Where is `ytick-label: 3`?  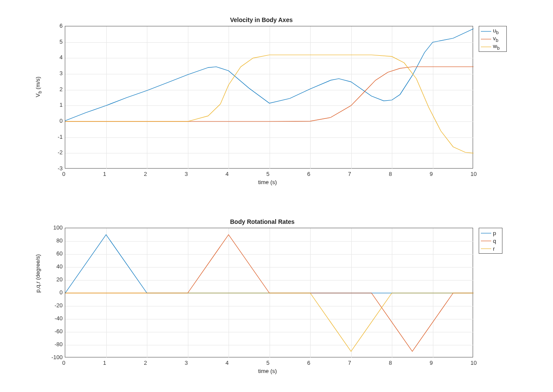
ytick-label: 3 is located at coordinates (54, 73).